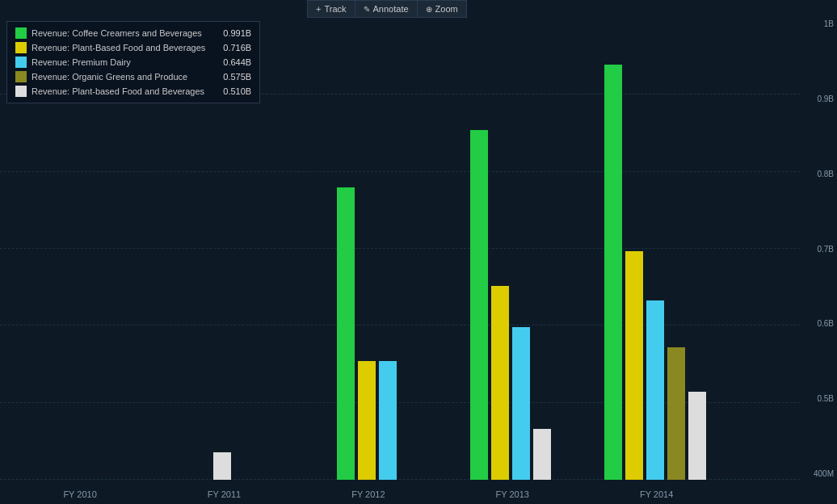  Describe the element at coordinates (826, 174) in the screenshot. I see `y-label-4: 0.8B` at that location.